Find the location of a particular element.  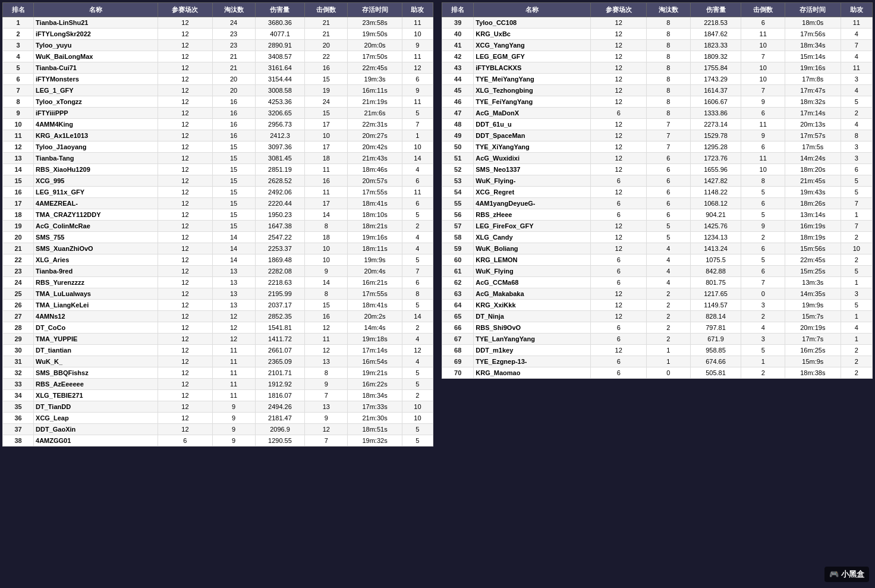

name-cell: iFTYLongSkr2022 is located at coordinates (96, 34).